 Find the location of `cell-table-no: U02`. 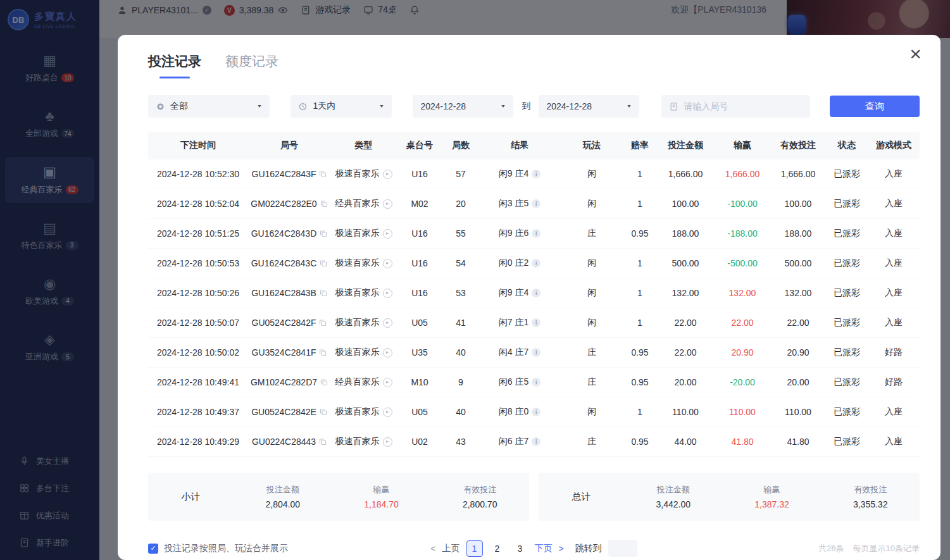

cell-table-no: U02 is located at coordinates (420, 442).